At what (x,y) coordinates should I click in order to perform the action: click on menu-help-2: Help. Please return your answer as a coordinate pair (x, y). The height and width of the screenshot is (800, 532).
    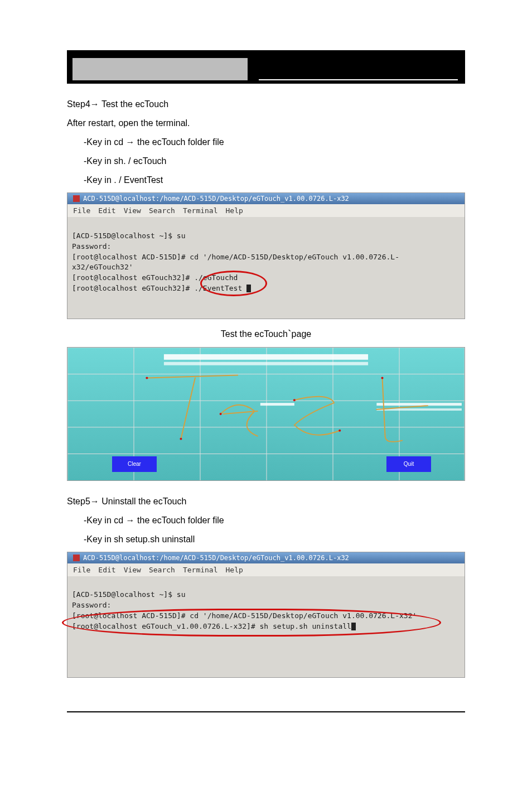
    Looking at the image, I should click on (234, 570).